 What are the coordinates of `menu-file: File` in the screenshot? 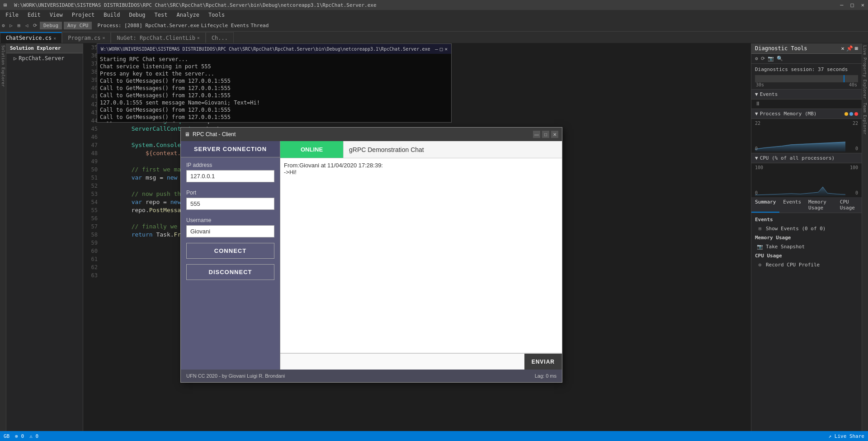 It's located at (12, 15).